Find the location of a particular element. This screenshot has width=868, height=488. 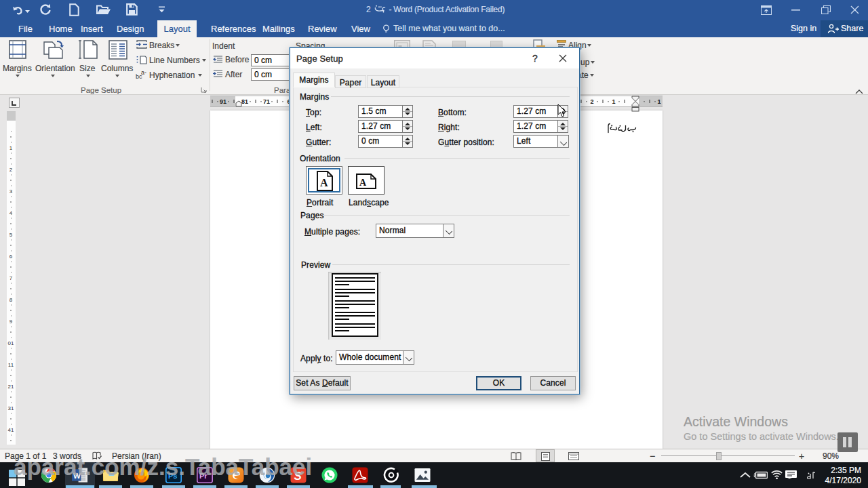

svg-text: 4 is located at coordinates (11, 213).